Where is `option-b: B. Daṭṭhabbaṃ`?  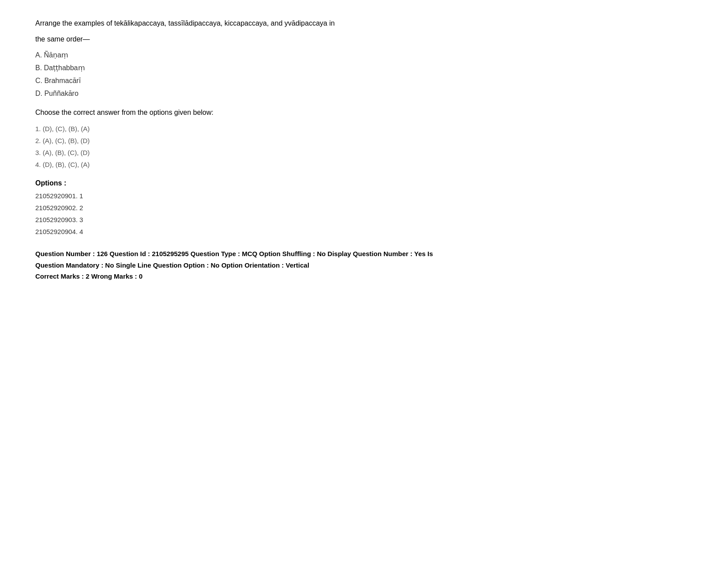
option-b: B. Daṭṭhabbaṃ is located at coordinates (364, 68).